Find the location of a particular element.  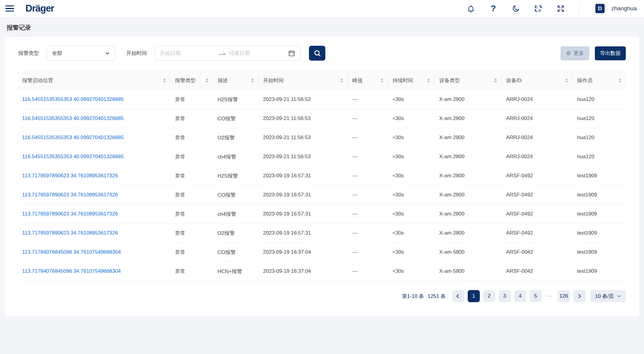

page-number-buttons: 12345•••126 is located at coordinates (519, 296).